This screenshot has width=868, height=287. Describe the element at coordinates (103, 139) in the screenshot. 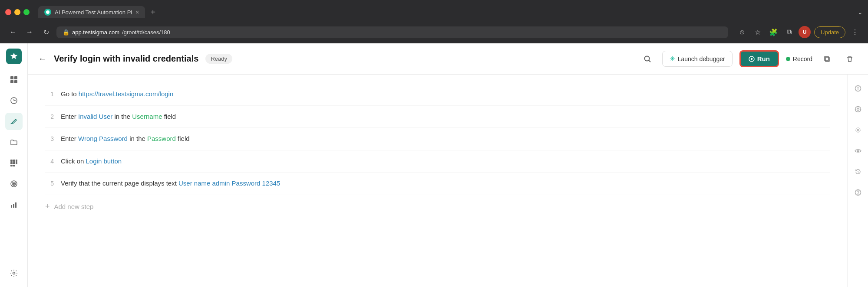

I see `step-value-highlight: Wrong Password` at that location.